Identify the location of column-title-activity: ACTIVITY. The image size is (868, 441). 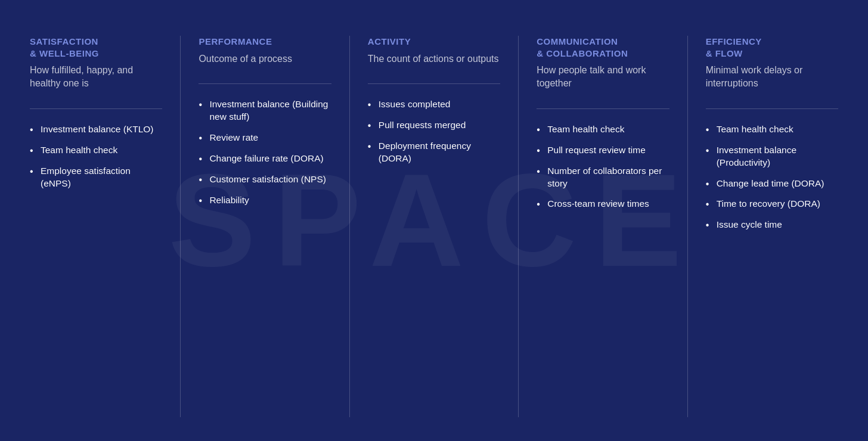
(434, 42).